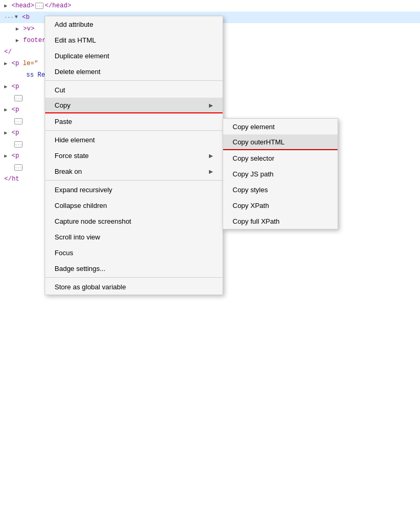 Image resolution: width=420 pixels, height=513 pixels. What do you see at coordinates (8, 52) in the screenshot?
I see `code-text: </` at bounding box center [8, 52].